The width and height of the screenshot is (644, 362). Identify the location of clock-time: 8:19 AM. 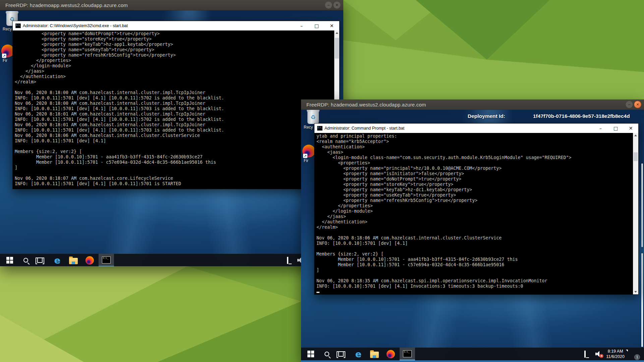
(616, 351).